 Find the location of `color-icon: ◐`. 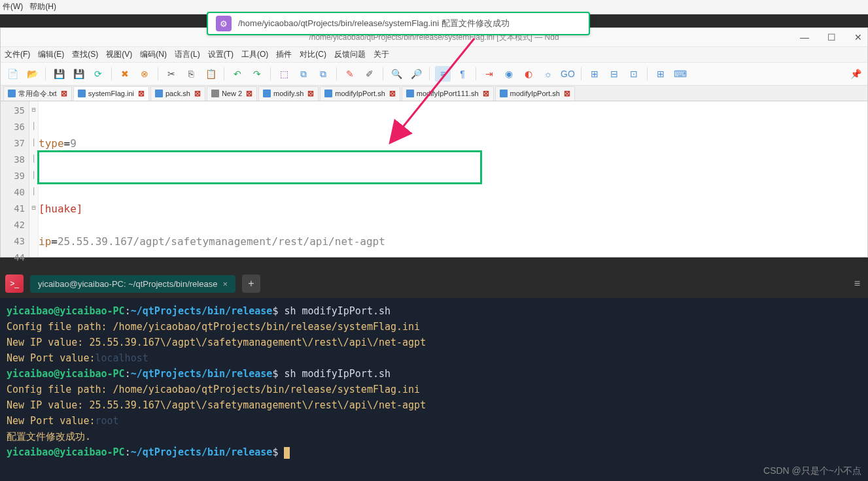

color-icon: ◐ is located at coordinates (529, 74).